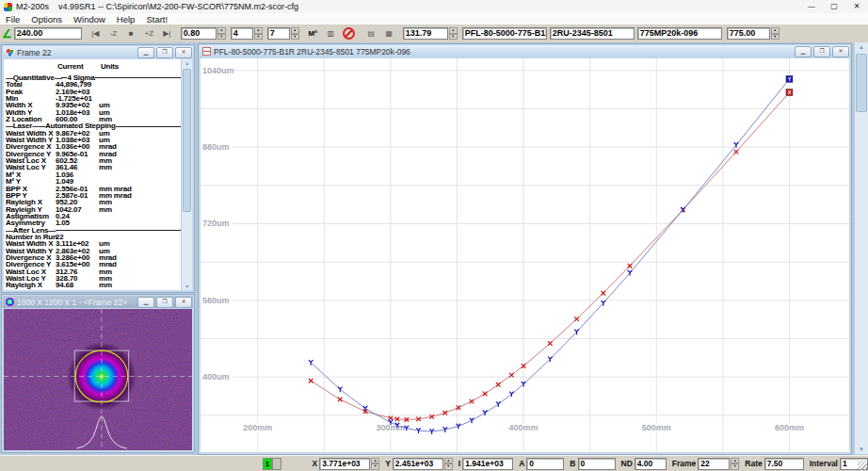 The height and width of the screenshot is (471, 868). I want to click on maximize-button: ▢, so click(834, 7).